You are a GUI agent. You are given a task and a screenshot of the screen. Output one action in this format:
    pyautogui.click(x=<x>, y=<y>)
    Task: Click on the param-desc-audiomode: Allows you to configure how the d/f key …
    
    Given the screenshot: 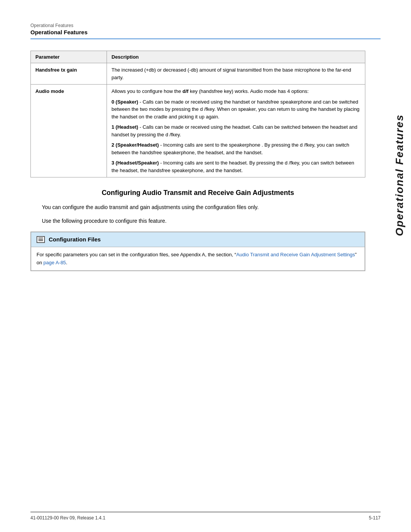 What is the action you would take?
    pyautogui.click(x=236, y=131)
    